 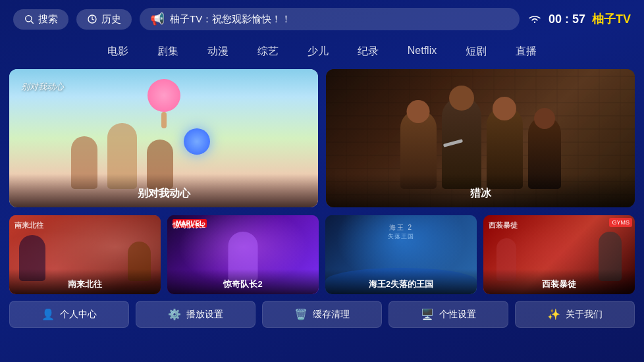 I want to click on nav-item-live: 直播, so click(x=526, y=51).